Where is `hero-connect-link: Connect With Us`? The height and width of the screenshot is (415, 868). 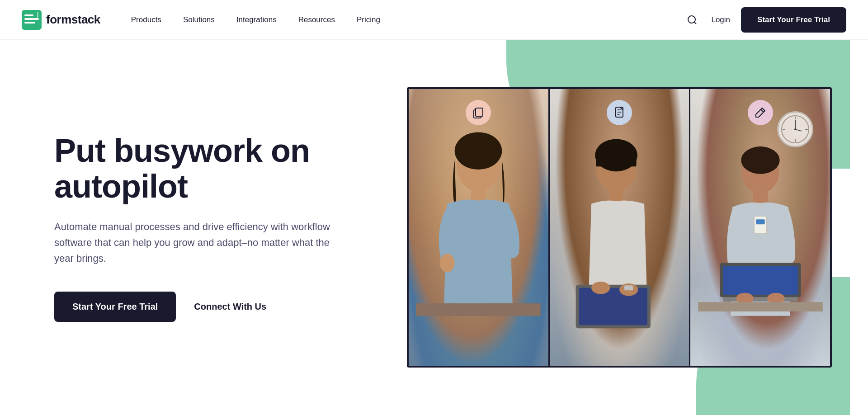
hero-connect-link: Connect With Us is located at coordinates (230, 307).